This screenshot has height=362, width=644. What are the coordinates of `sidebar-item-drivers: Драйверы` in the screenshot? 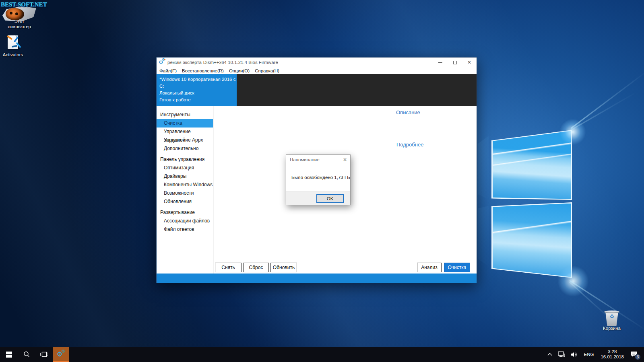 It's located at (185, 176).